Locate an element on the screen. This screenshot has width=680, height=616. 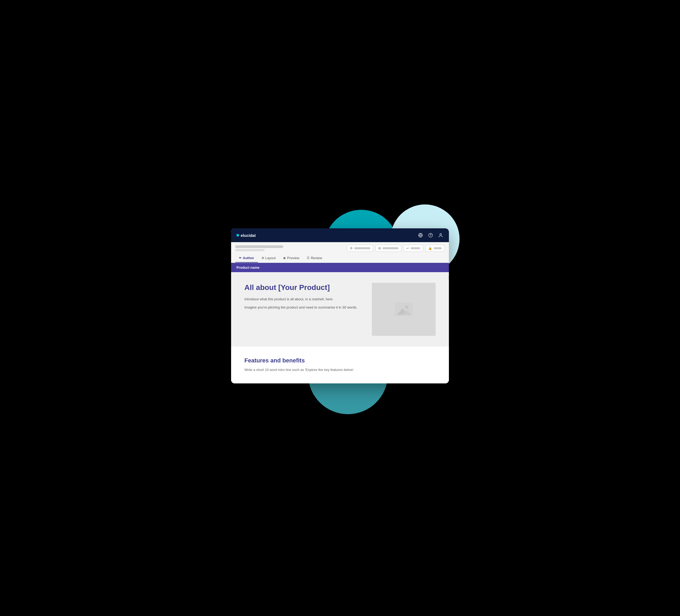
hero-text: All about [Your Product] Introduce what … is located at coordinates (303, 298).